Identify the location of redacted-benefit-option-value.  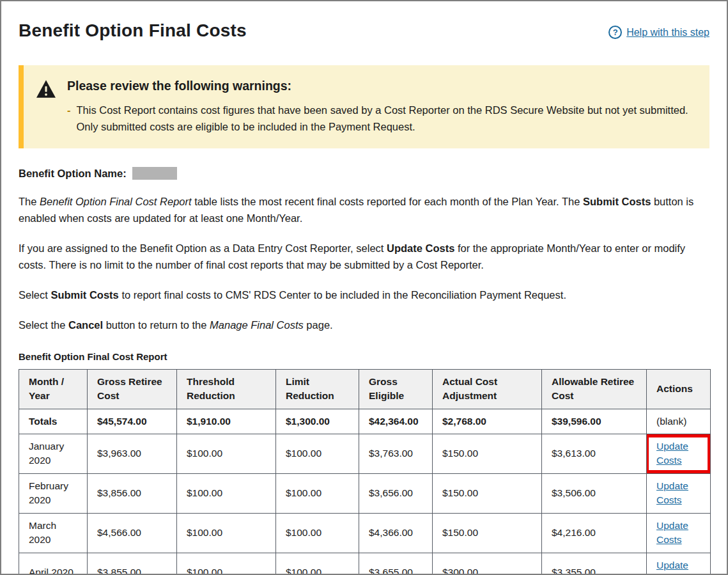
(155, 173).